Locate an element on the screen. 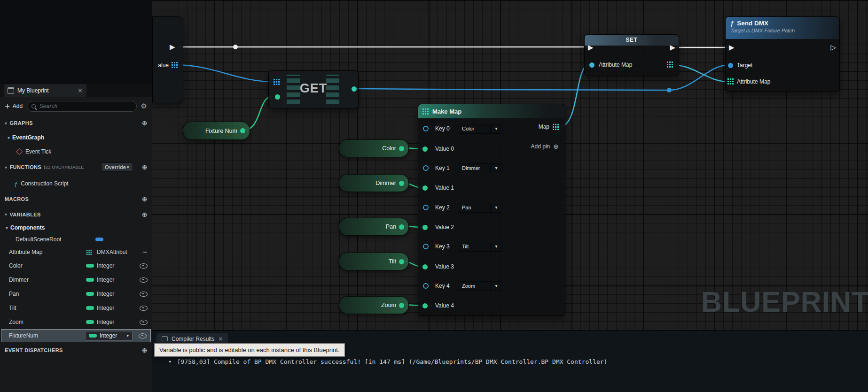 The height and width of the screenshot is (392, 868). variable-row-tilt: Tilt Integer is located at coordinates (76, 308).